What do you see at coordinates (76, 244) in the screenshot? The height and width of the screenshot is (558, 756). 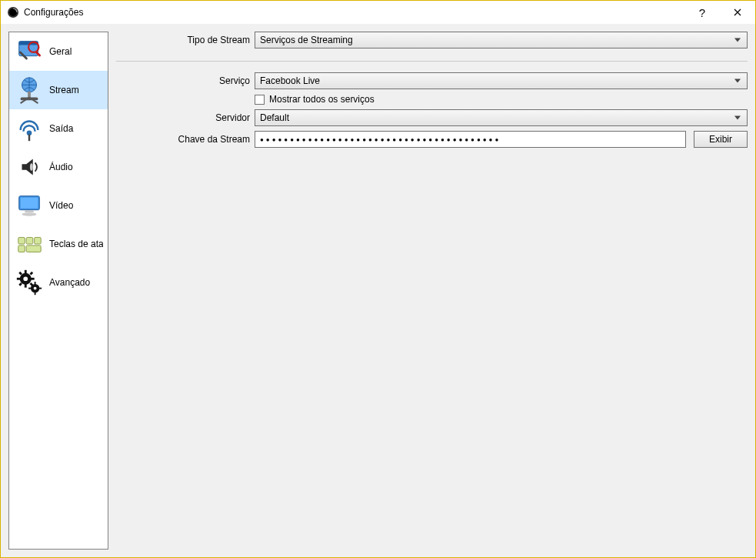 I see `sidebar-item-label: Teclas de atalho` at bounding box center [76, 244].